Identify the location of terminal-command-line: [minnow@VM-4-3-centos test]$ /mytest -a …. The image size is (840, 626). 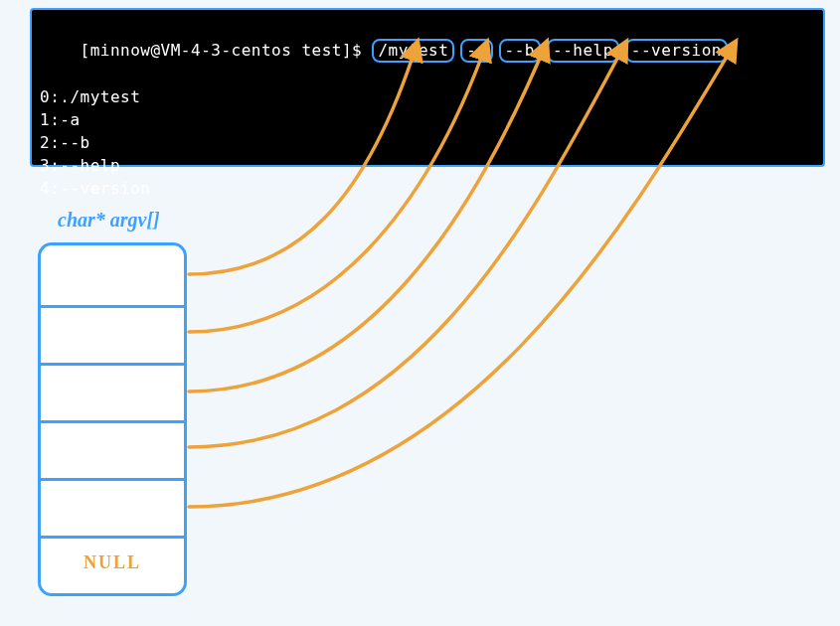
(427, 51).